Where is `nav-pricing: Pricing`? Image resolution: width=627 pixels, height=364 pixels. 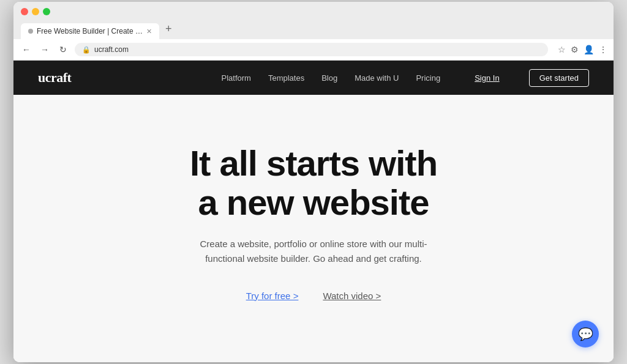
nav-pricing: Pricing is located at coordinates (428, 78).